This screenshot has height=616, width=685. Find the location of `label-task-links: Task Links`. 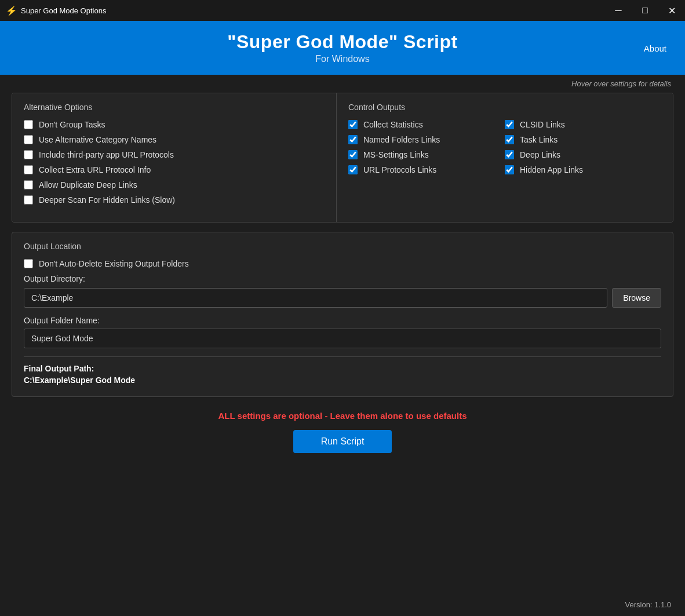

label-task-links: Task Links is located at coordinates (539, 140).